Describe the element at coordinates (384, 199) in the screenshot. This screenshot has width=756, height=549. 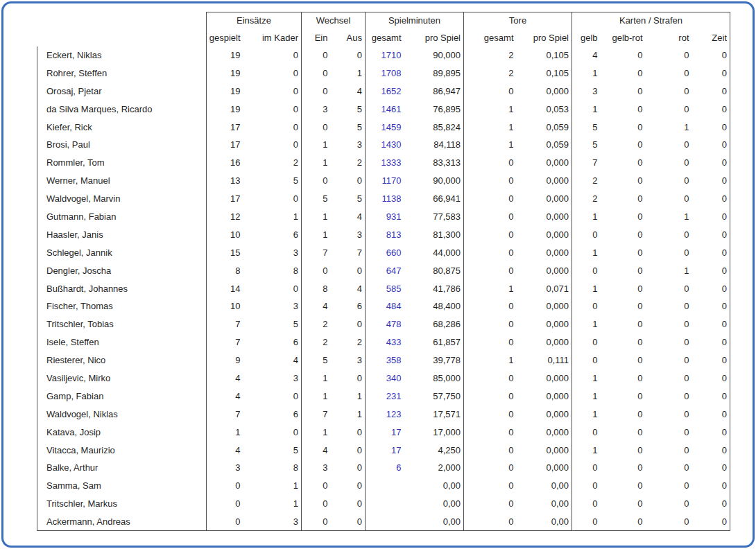
I see `table-row: Waldvogel, Marvin 17 0 5 5 1138 66,941 0…` at that location.